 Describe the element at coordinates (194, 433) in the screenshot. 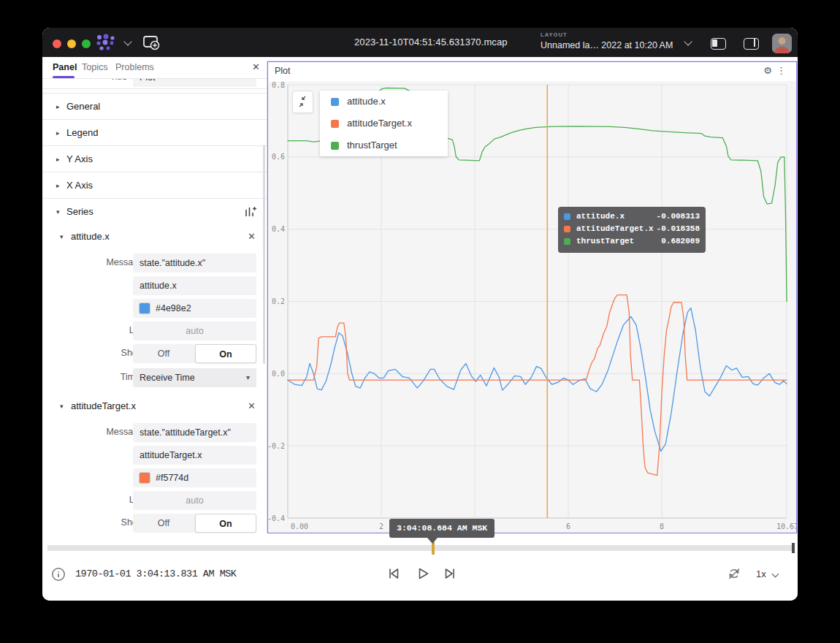

I see `message-path-input: state."attitudeTarget.x"` at that location.